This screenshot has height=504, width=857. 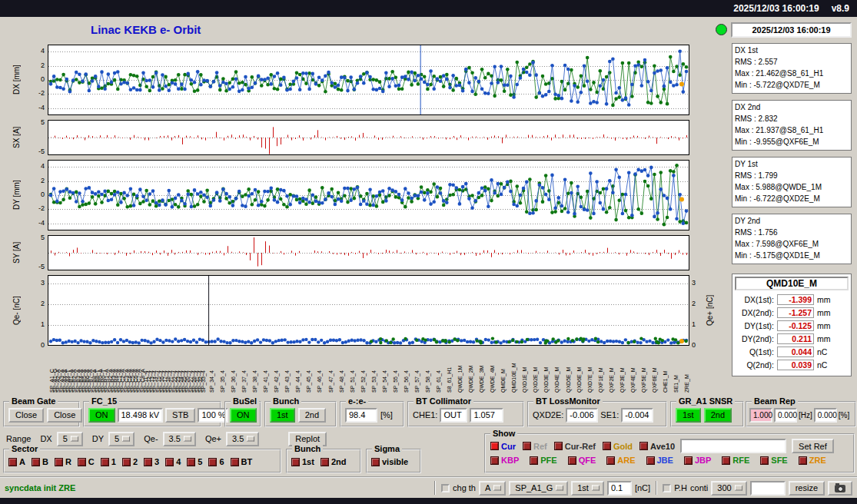 What do you see at coordinates (676, 384) in the screenshot?
I see `station-label: SE1_M` at bounding box center [676, 384].